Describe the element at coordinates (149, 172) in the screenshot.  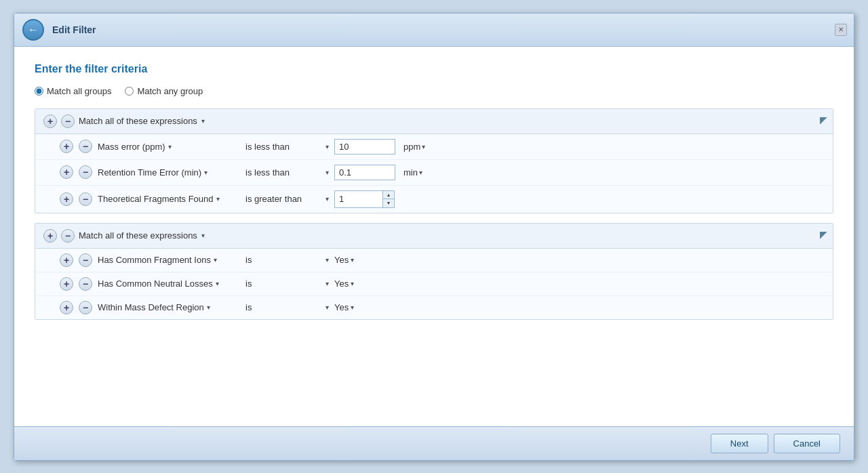
I see `row2-field-name: Retention Time Error (min)` at that location.